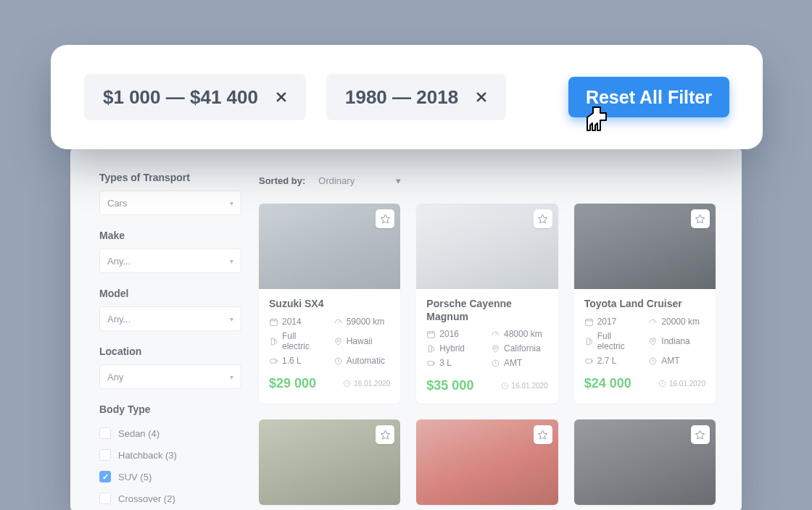  I want to click on vehicle-card: Porsche Cayenne Magnum 2016 48000 km Hyb…, so click(487, 304).